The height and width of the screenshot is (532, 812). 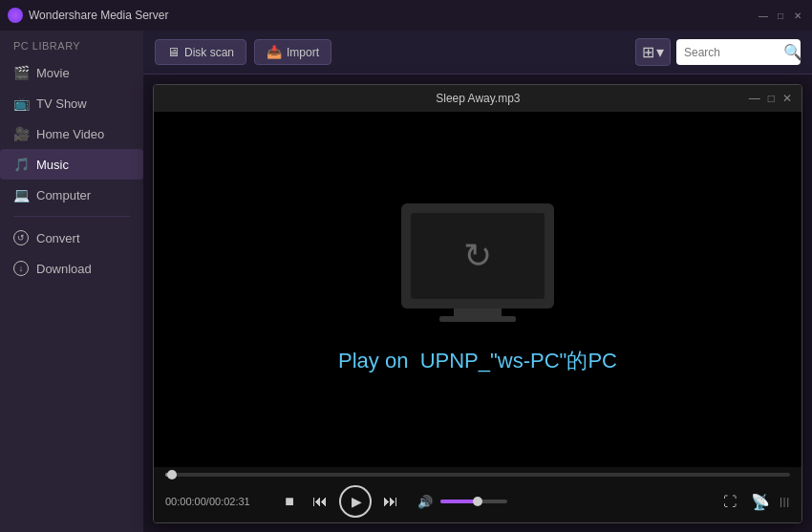 I want to click on grid-chevron-icon: ▾, so click(x=660, y=52).